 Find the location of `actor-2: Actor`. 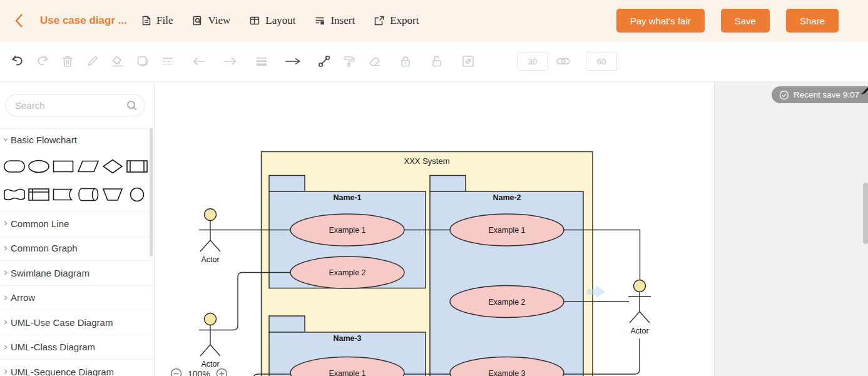

actor-2: Actor is located at coordinates (210, 342).